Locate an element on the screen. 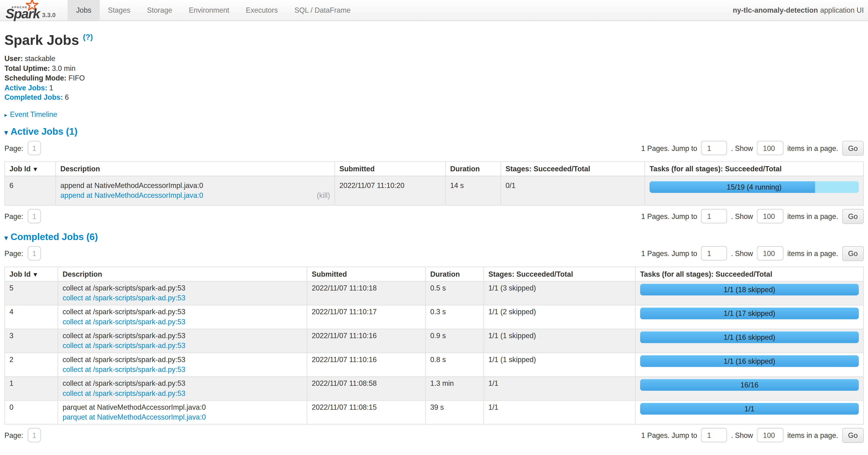  job-id-cell: 0 is located at coordinates (31, 412).